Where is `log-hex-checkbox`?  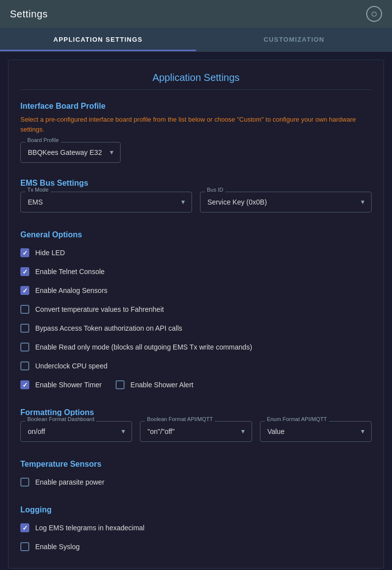 log-hex-checkbox is located at coordinates (25, 528).